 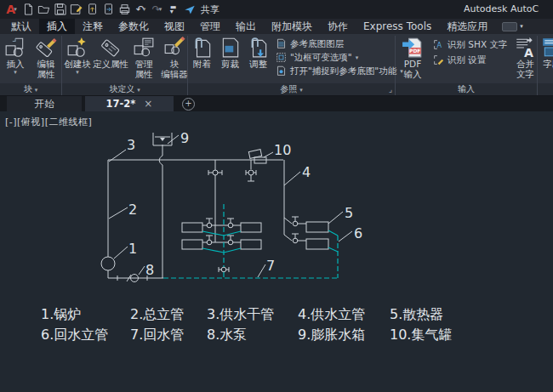 What do you see at coordinates (420, 335) in the screenshot?
I see `legend-air-collector: 10.集气罐` at bounding box center [420, 335].